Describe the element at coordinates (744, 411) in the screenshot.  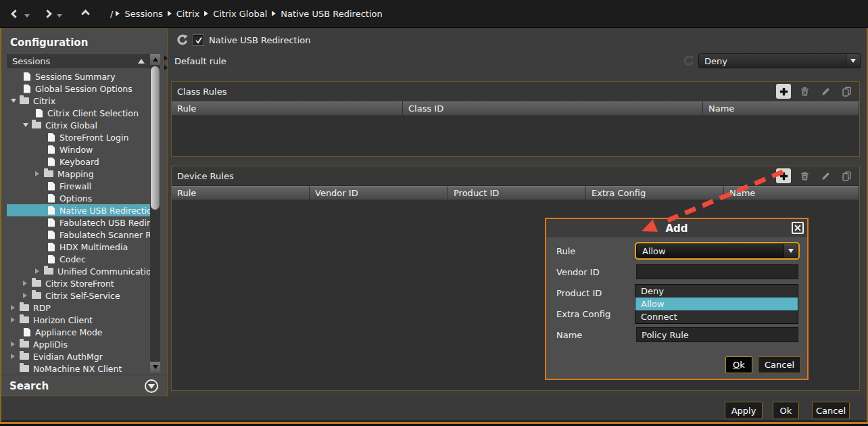
I see `apply-label: Apply` at that location.